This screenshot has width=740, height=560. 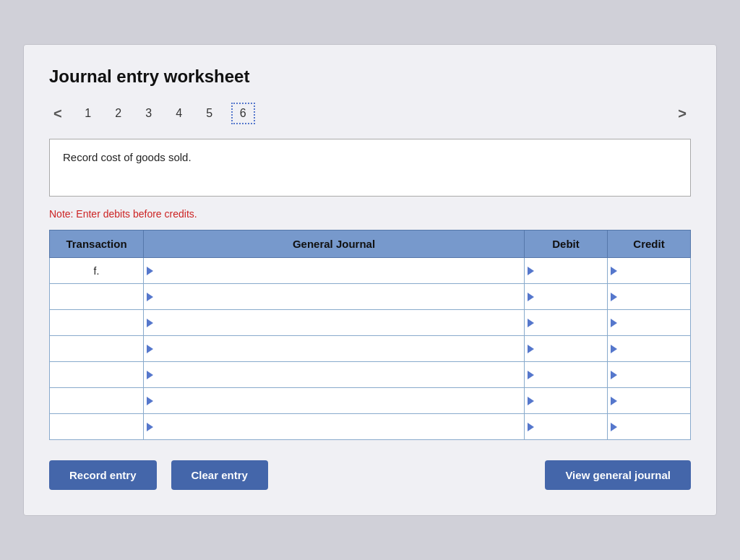 I want to click on description-text: Record cost of goods sold., so click(x=127, y=158).